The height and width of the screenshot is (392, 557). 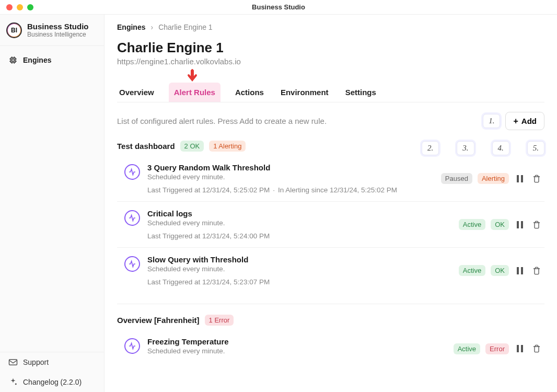 I want to click on rule-last-triggered: Last Triggered at 12/31/24, 5:24:00 PM, so click(x=208, y=236).